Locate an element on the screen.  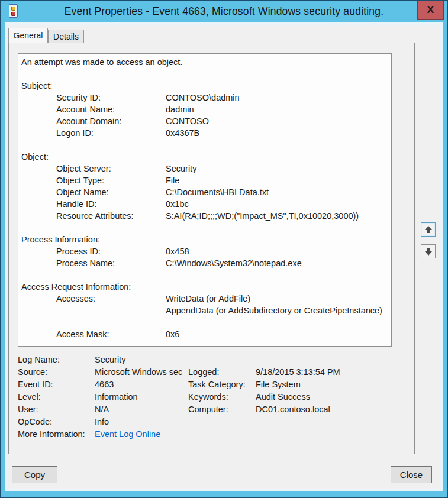
section-header-subject: Subject: is located at coordinates (205, 87).